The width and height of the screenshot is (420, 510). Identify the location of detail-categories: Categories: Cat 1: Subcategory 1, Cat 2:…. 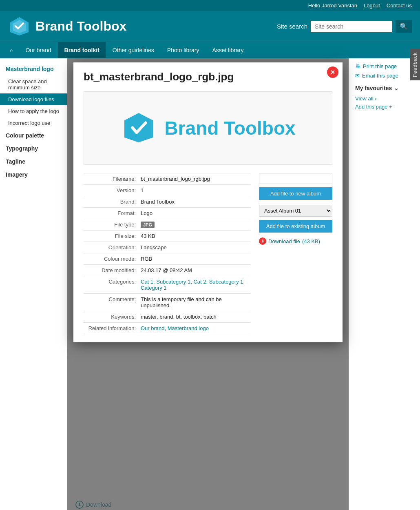
(167, 285).